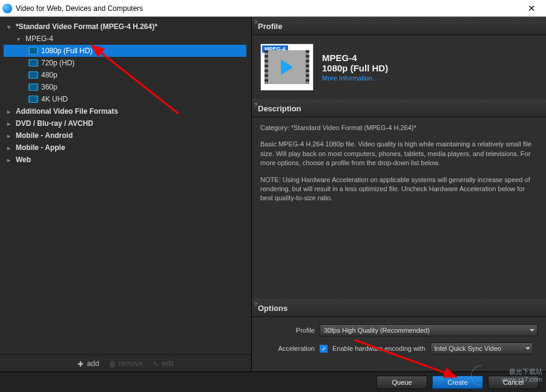 This screenshot has width=546, height=392. Describe the element at coordinates (287, 67) in the screenshot. I see `profile-thumbnail: MPEG-4` at that location.